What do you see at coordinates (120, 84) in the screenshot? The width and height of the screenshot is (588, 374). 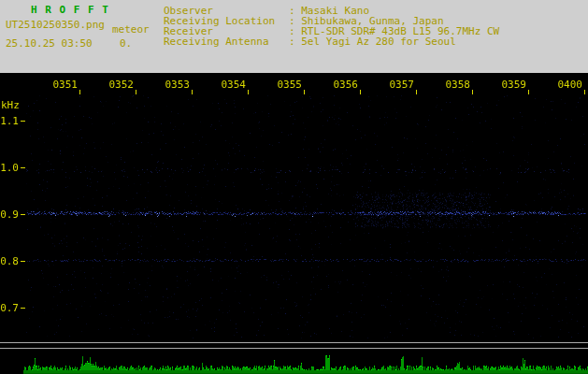 I see `x-axis-label-0352: 0352` at bounding box center [120, 84].